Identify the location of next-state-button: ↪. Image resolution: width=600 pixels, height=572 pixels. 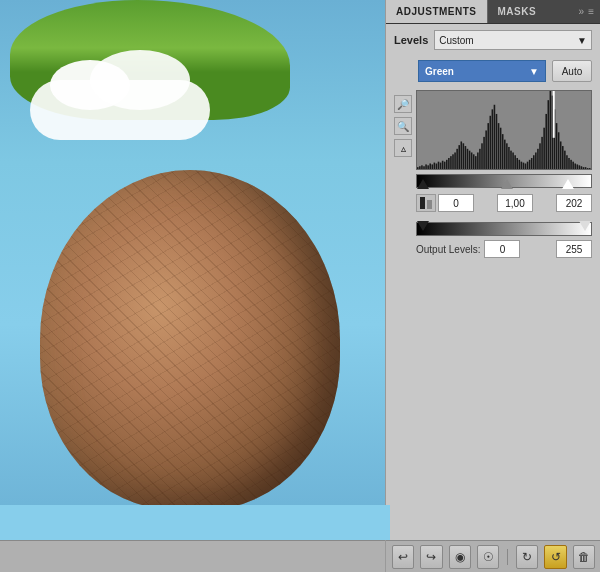
(431, 557).